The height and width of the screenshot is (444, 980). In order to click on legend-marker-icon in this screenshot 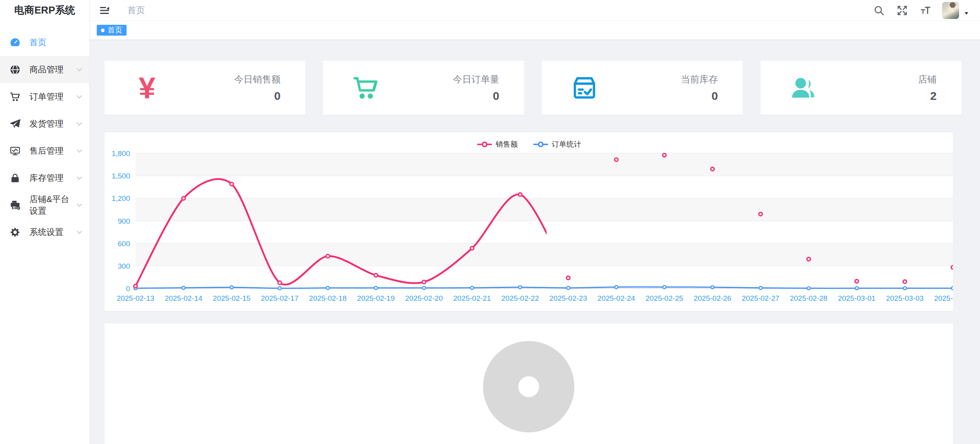, I will do `click(485, 144)`.